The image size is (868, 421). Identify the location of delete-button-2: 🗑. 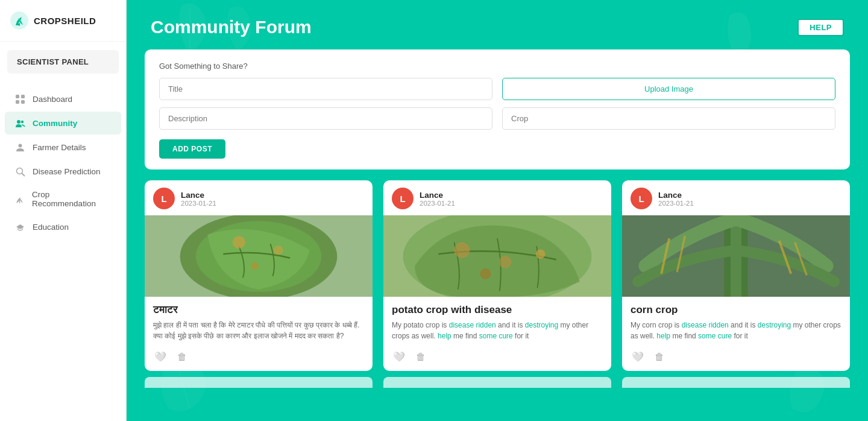
(659, 357).